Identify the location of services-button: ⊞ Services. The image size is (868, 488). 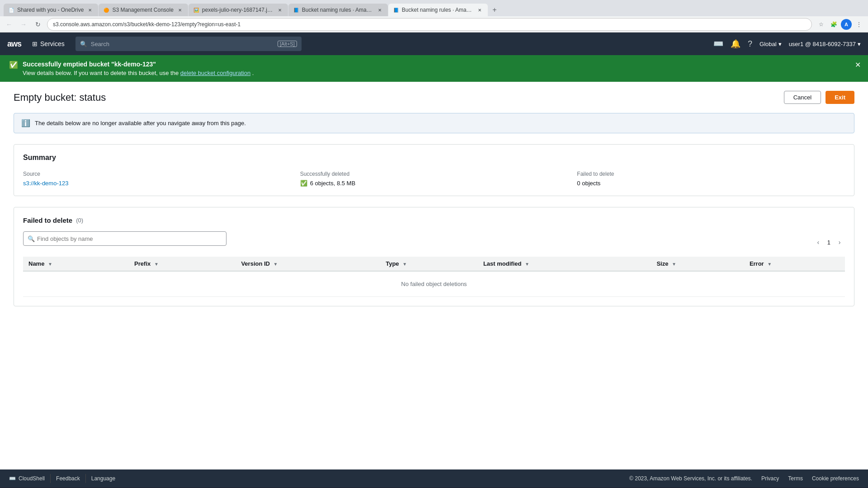
(48, 44).